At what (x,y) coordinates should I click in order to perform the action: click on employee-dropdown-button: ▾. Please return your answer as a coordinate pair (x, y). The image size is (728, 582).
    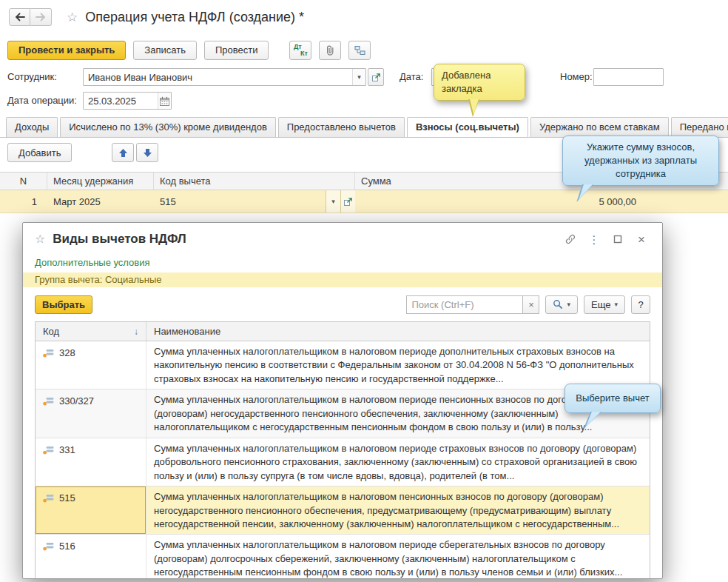
    Looking at the image, I should click on (359, 77).